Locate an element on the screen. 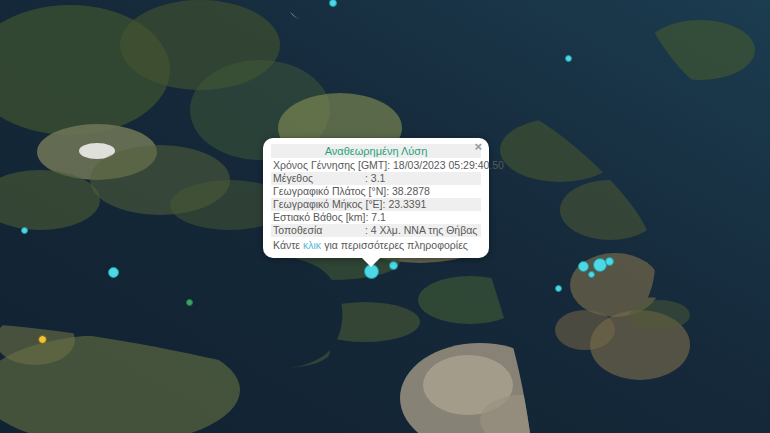 The width and height of the screenshot is (770, 433). row-label: Χρόνος Γέννησης [GMT] is located at coordinates (330, 166).